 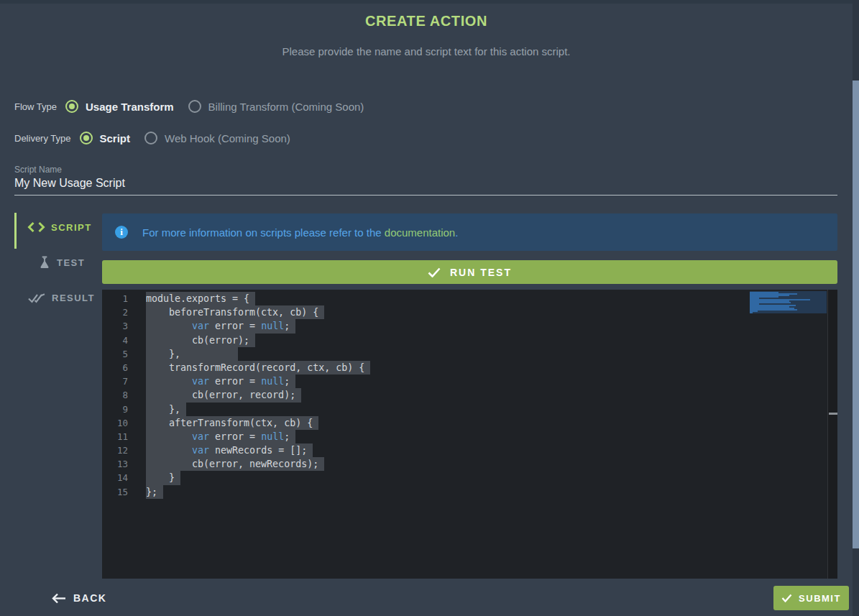 What do you see at coordinates (115, 423) in the screenshot?
I see `line-number: 10` at bounding box center [115, 423].